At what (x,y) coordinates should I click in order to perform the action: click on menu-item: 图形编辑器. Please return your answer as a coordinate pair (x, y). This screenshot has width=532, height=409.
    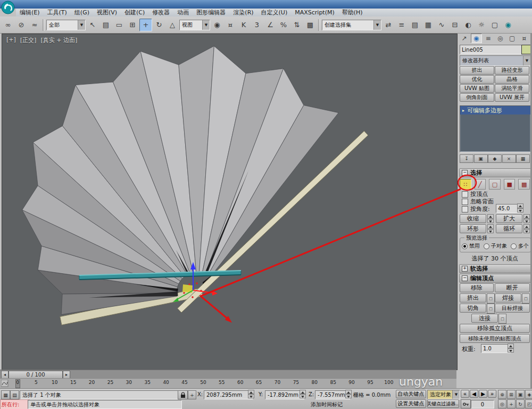
    Looking at the image, I should click on (211, 13).